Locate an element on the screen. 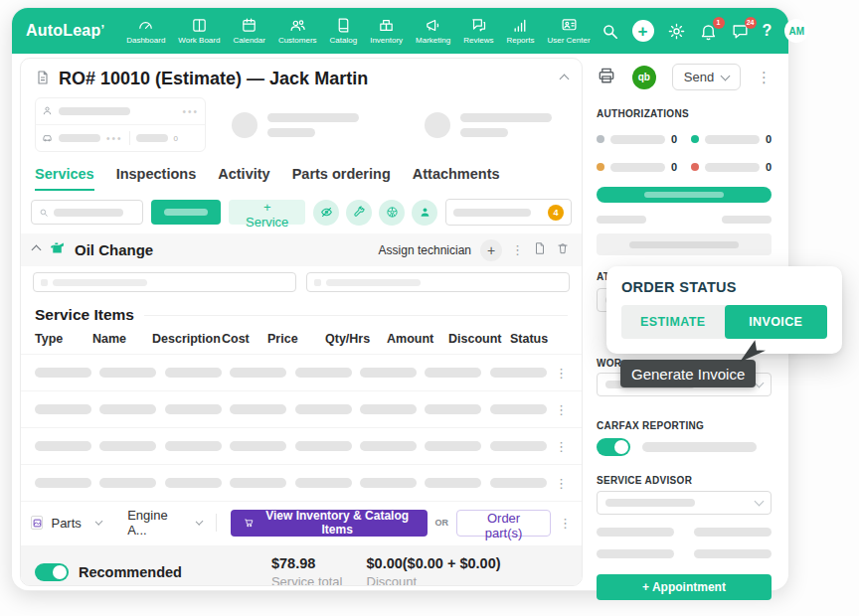  quick-add-icon: + is located at coordinates (643, 31).